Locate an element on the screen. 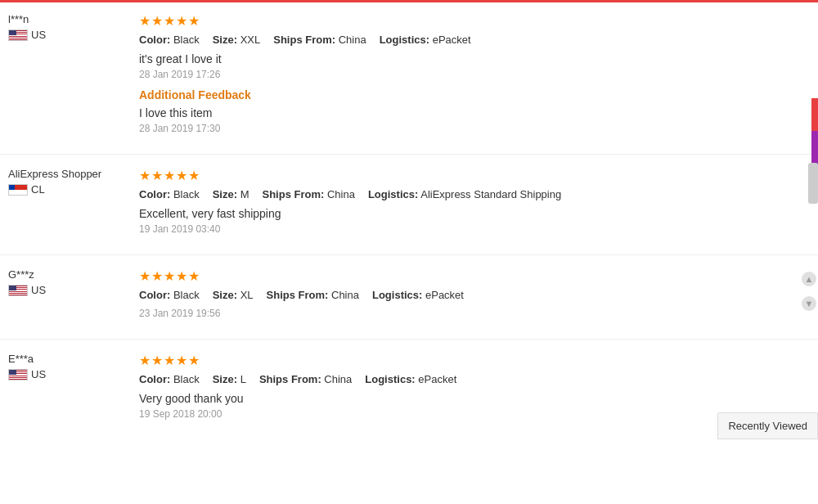  review-section: Very good thank you 19 Sep 2018 20:00 is located at coordinates (470, 406).